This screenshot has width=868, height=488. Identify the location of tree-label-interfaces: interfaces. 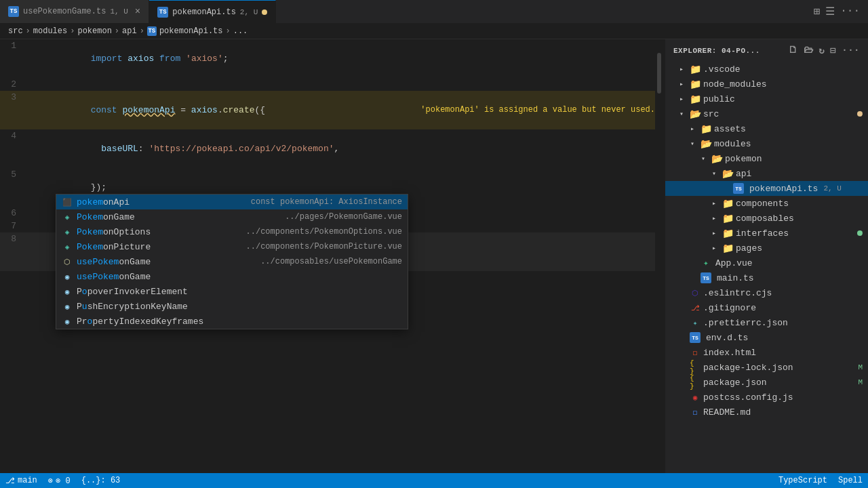
(762, 233).